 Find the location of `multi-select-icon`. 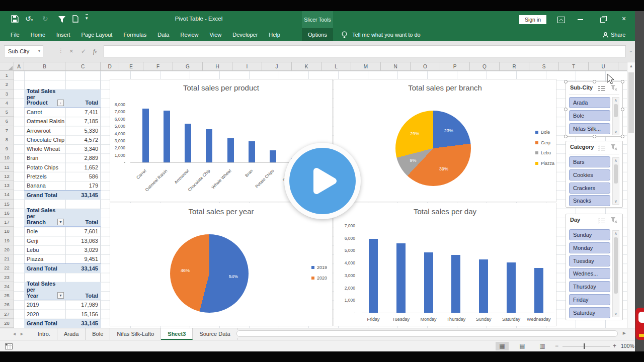

multi-select-icon is located at coordinates (602, 221).